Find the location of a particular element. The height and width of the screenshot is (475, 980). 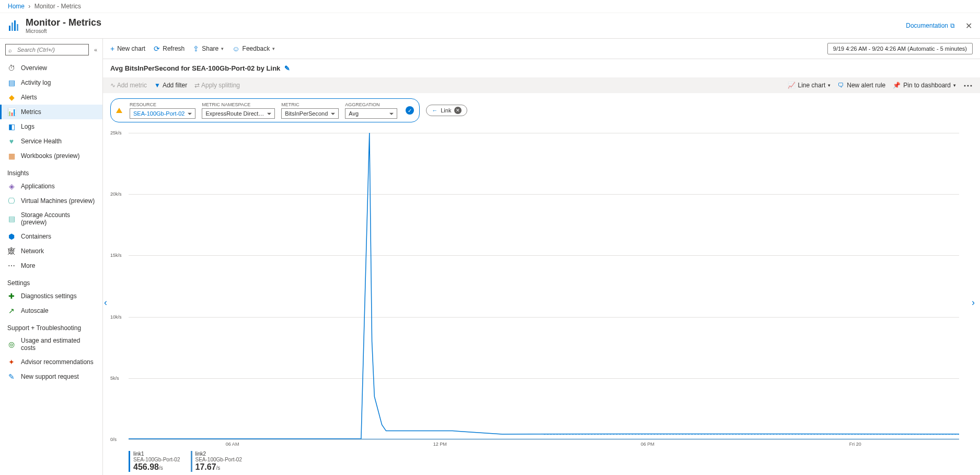

sidebar-item-workbooks-preview-: ▦Workbooks (preview) is located at coordinates (51, 156).